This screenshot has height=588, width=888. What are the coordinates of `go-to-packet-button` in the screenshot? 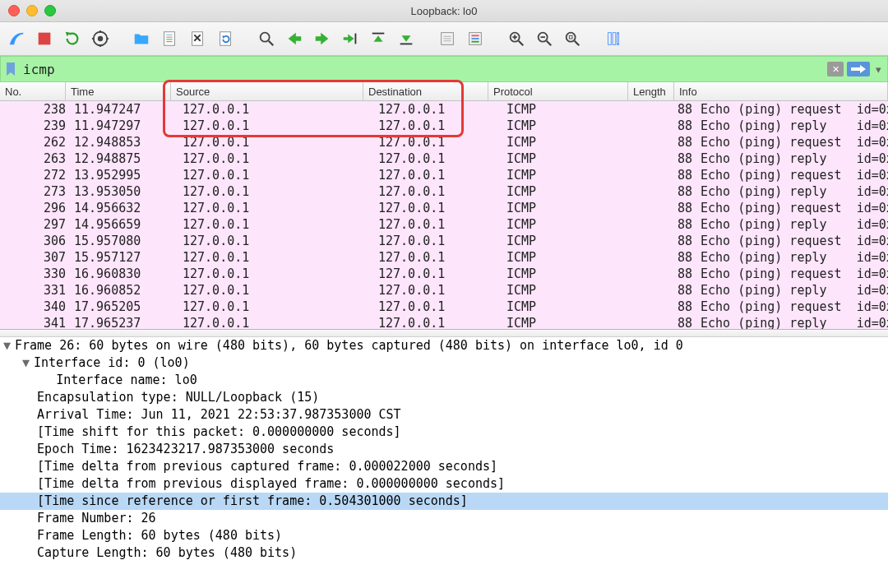 It's located at (350, 39).